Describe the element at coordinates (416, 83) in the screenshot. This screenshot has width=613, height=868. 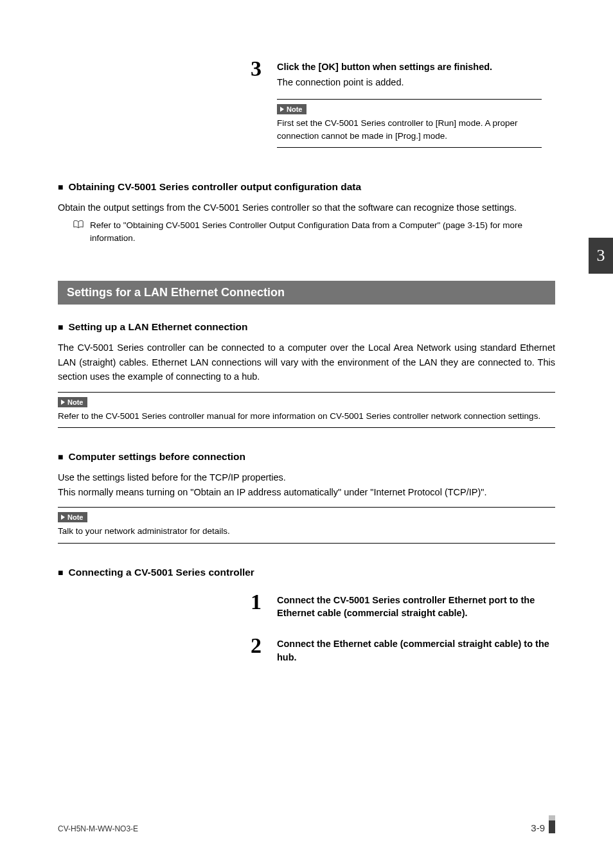
I see `step-text: The connection point is added.` at that location.